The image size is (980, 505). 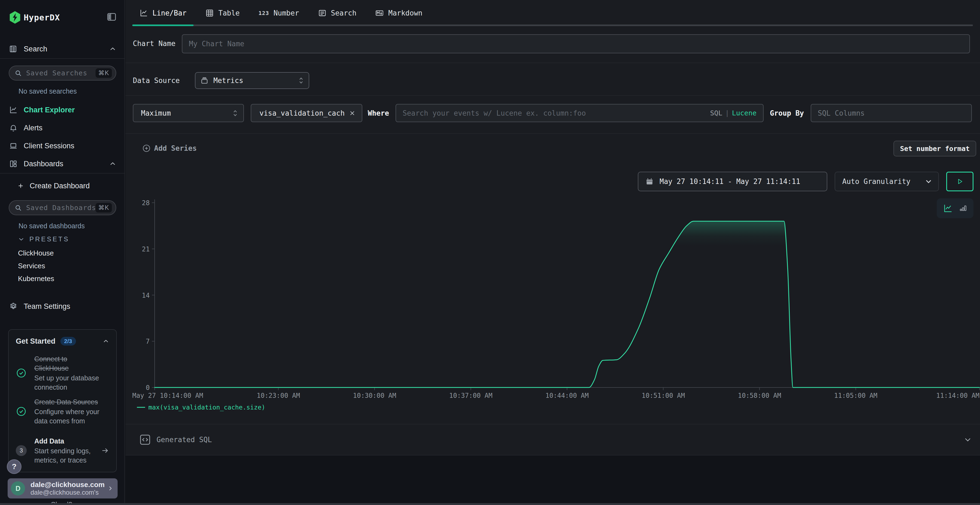 I want to click on presets-toggle: PRESETS, so click(x=43, y=239).